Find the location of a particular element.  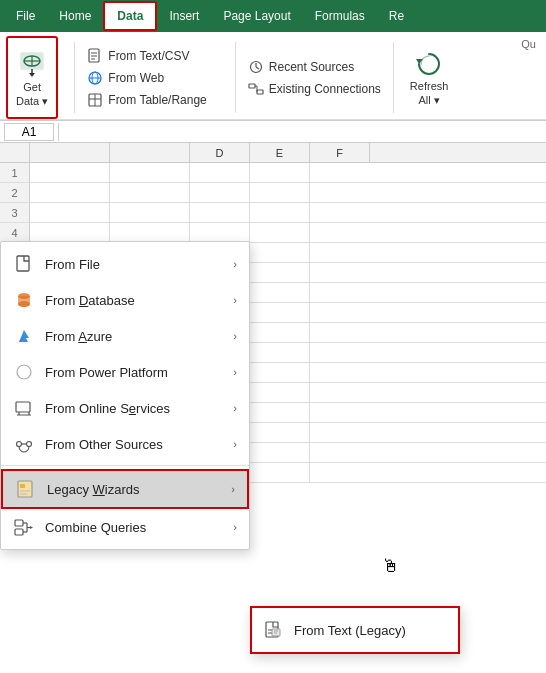

menu-from-power-platform-label: From Power Platform is located at coordinates (134, 372).